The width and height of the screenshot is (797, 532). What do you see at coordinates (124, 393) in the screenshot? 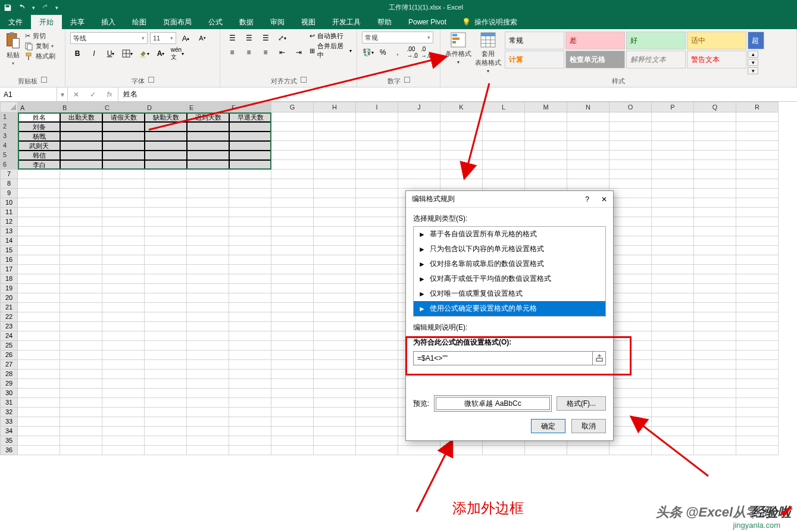
I see `cell-C30` at bounding box center [124, 393].